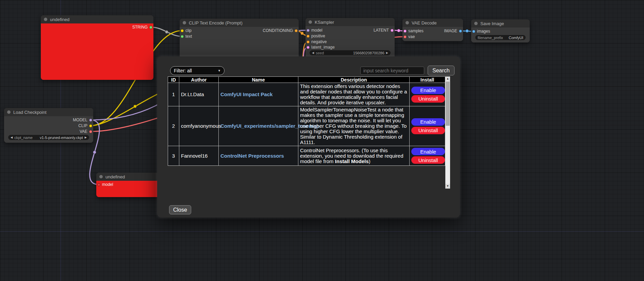  Describe the element at coordinates (409, 37) in the screenshot. I see `input-slot-vae: vae` at that location.